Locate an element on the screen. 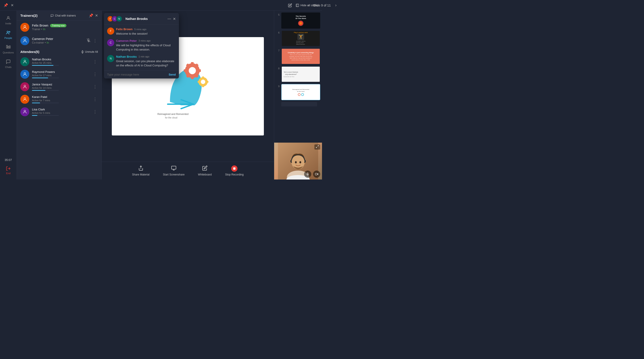 This screenshot has height=359, width=644. share-material-icon is located at coordinates (141, 168).